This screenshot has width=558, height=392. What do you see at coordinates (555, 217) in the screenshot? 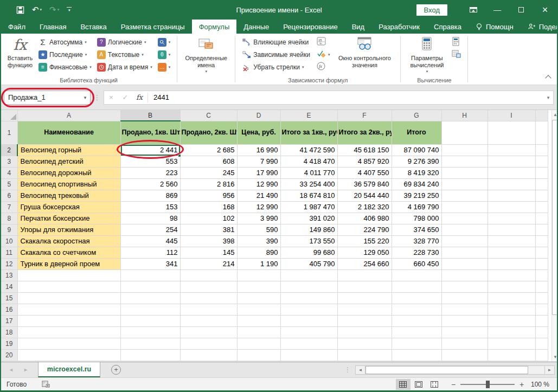
I see `vertical-scrollbar-thumb` at bounding box center [555, 217].